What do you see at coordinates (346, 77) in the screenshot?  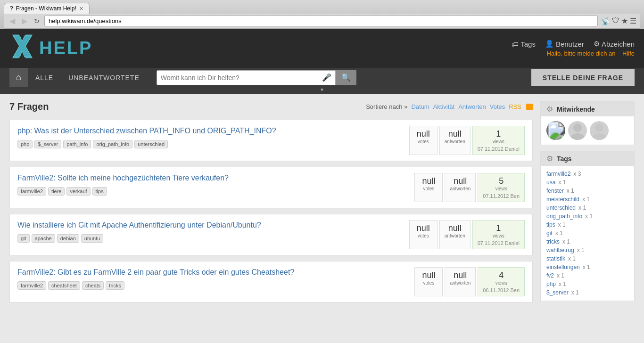 I see `search-button: 🔍` at bounding box center [346, 77].